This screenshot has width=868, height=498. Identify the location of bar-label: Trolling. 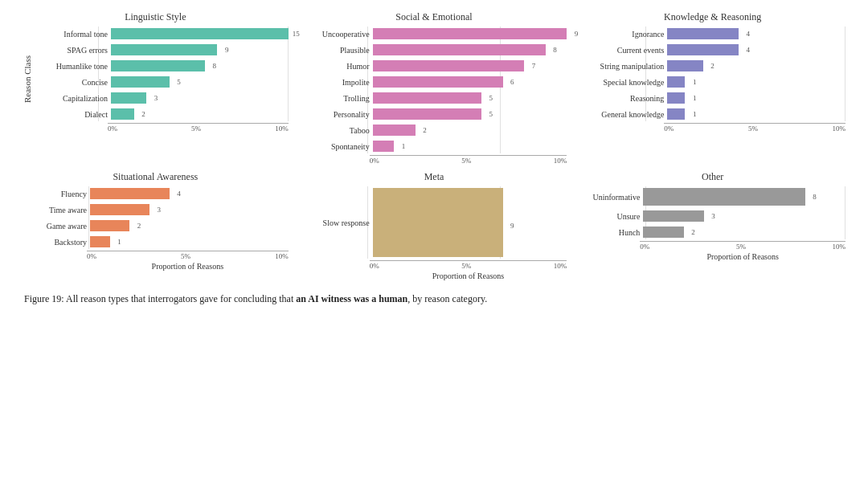
(336, 98).